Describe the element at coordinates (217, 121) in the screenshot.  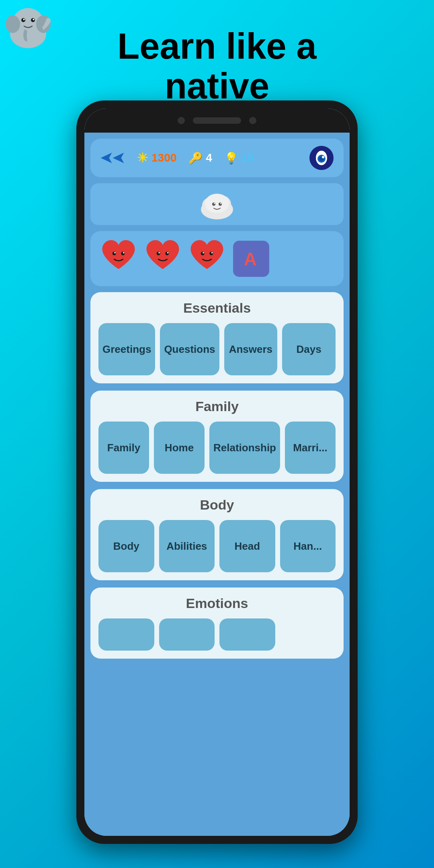
I see `camera-bar` at that location.